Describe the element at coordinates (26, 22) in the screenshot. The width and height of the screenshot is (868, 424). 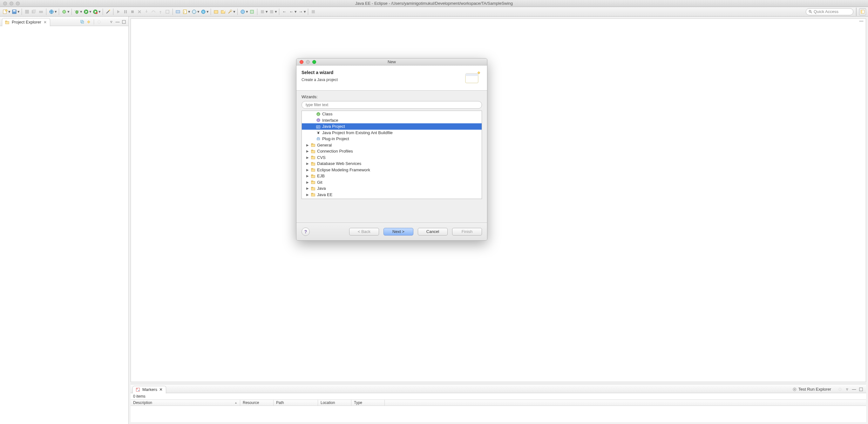
I see `project-explorer-tab: Project Explorer ✕` at that location.